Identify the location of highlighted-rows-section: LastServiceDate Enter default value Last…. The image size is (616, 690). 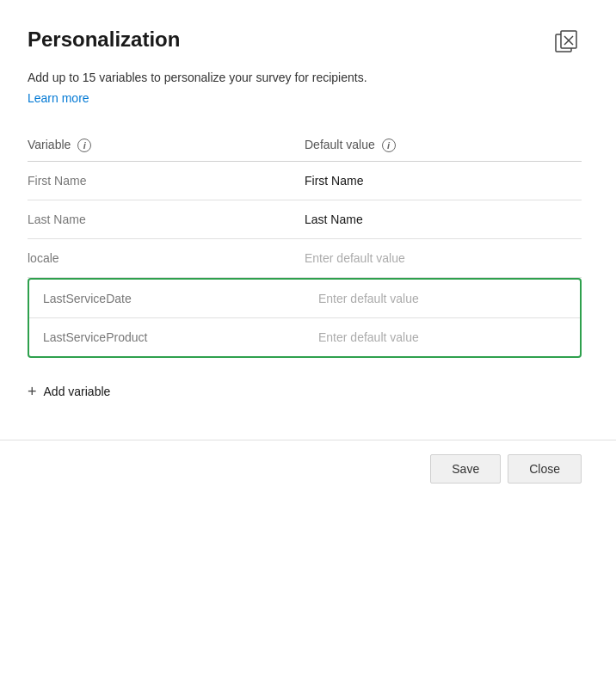
(305, 318).